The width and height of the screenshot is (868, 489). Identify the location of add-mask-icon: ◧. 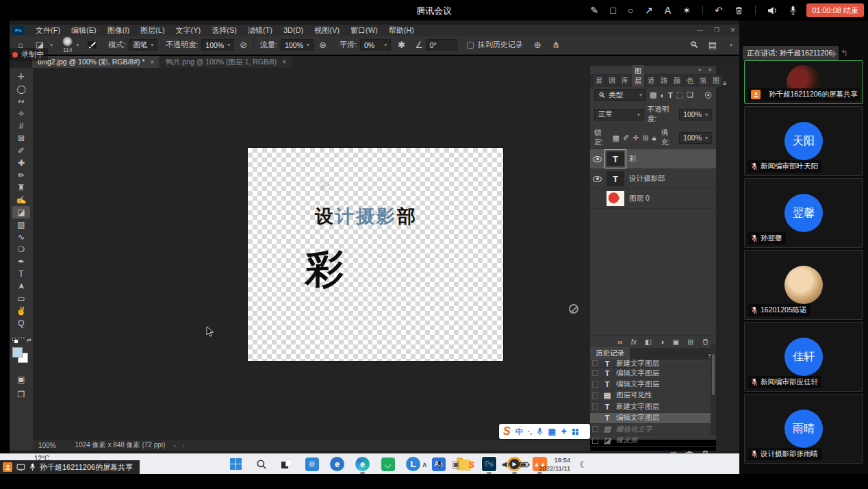
(648, 342).